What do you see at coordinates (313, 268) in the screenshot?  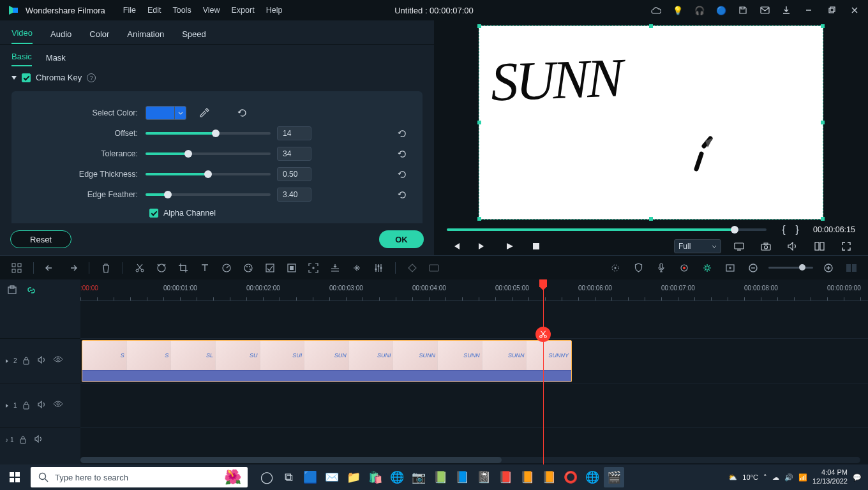 I see `focus-icon` at bounding box center [313, 268].